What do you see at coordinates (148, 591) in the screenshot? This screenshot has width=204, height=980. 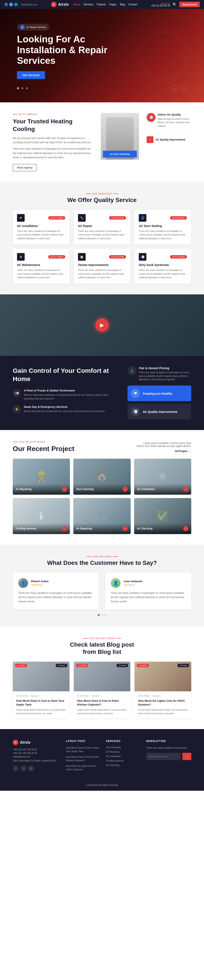 I see `testimonial-card-2: 👤 Leon Anlasom ★★★★★ There are many vari…` at bounding box center [148, 591].